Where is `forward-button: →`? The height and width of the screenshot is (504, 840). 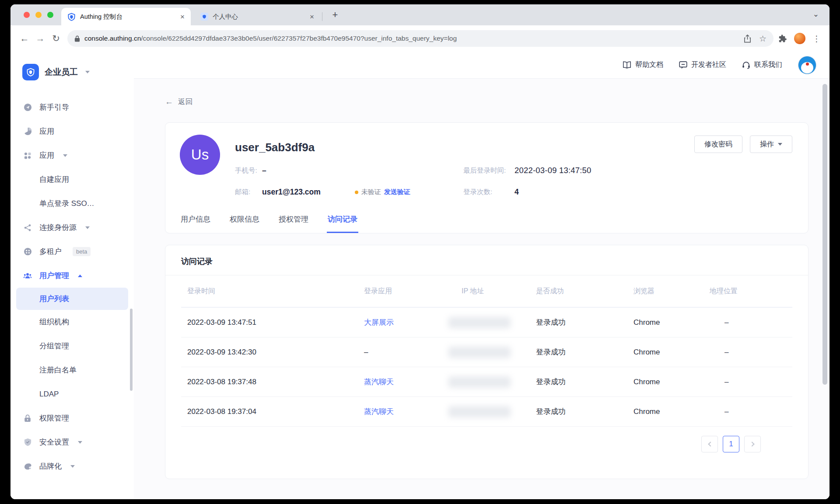 forward-button: → is located at coordinates (40, 38).